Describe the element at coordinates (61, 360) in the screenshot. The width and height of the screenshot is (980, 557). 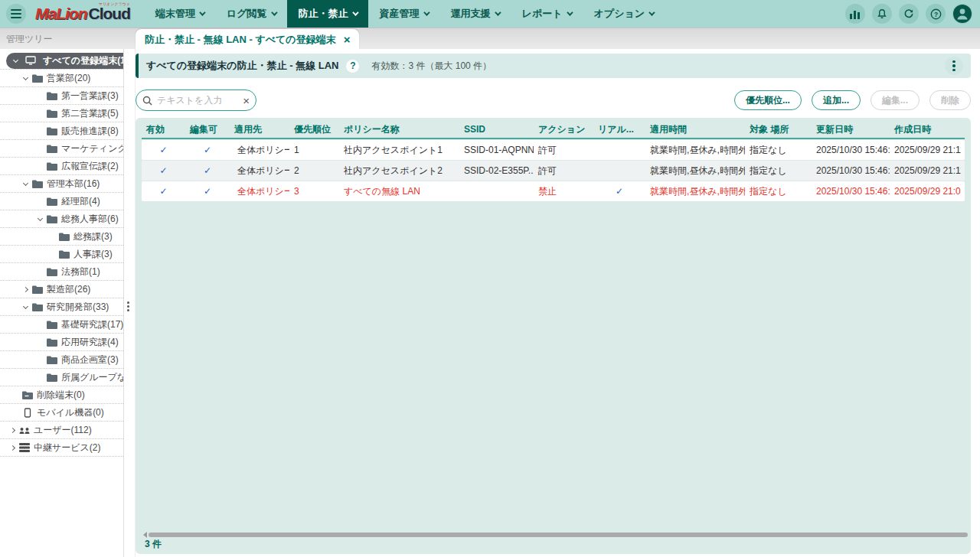
I see `tree-item-product-planning: 商品企画室(3)` at that location.